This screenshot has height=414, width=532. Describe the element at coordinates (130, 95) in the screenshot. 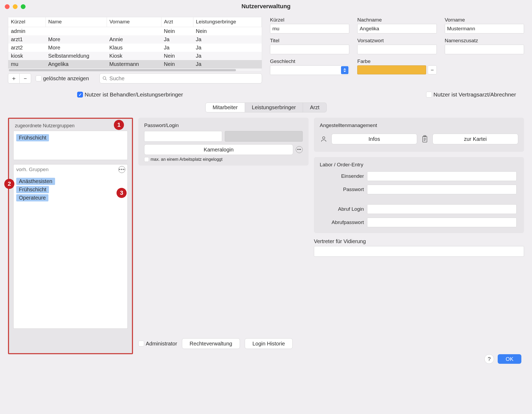

I see `toggle-behandler: Nutzer ist Behandler/Leistungserbringer` at that location.